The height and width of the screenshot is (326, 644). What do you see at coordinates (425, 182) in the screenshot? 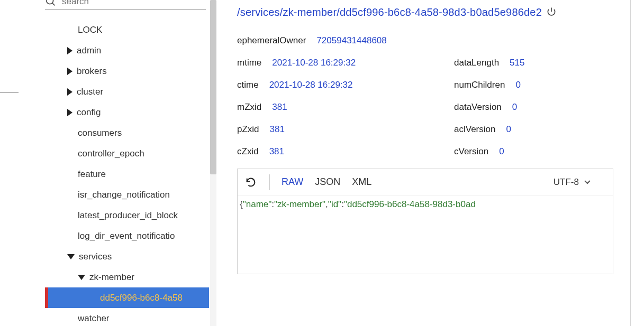
I see `data-toolbar: RAW JSON XML UTF-8` at bounding box center [425, 182].